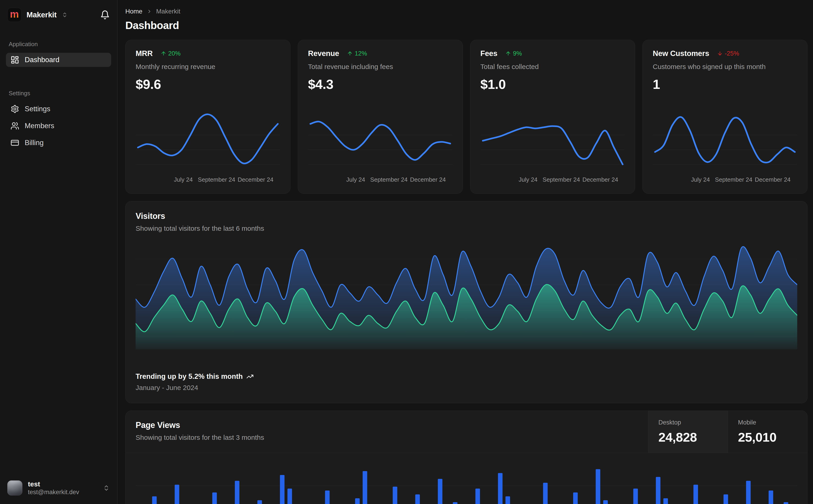 The width and height of the screenshot is (813, 504). Describe the element at coordinates (42, 60) in the screenshot. I see `sidebar-item-label: Dashboard` at that location.